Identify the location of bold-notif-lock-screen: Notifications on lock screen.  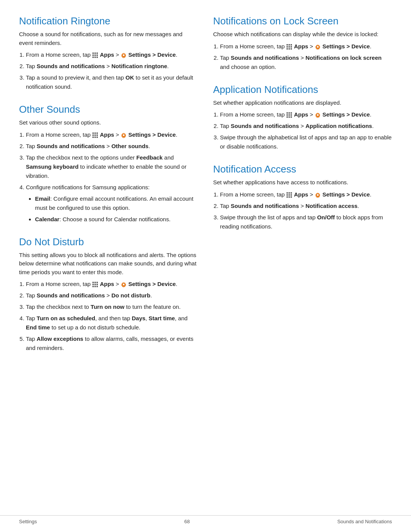
(344, 58).